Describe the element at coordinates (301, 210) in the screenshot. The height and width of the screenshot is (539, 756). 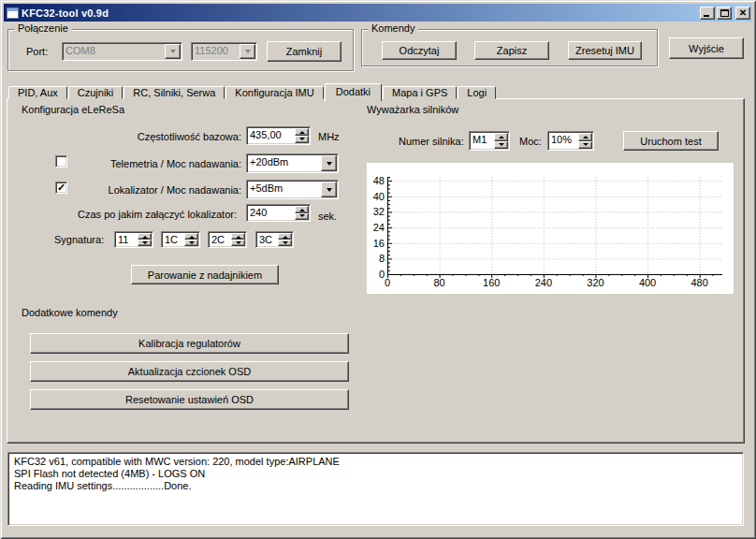
I see `delay-spin-up-button` at that location.